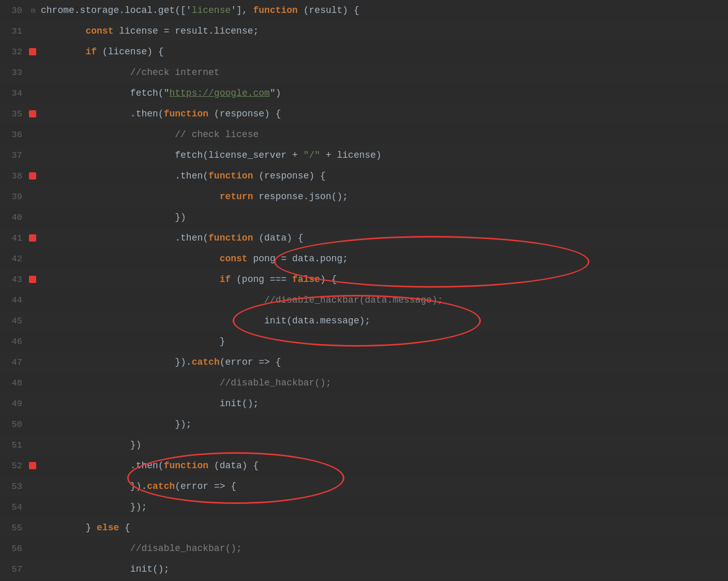  Describe the element at coordinates (383, 197) in the screenshot. I see `code-text: return response.json();` at that location.